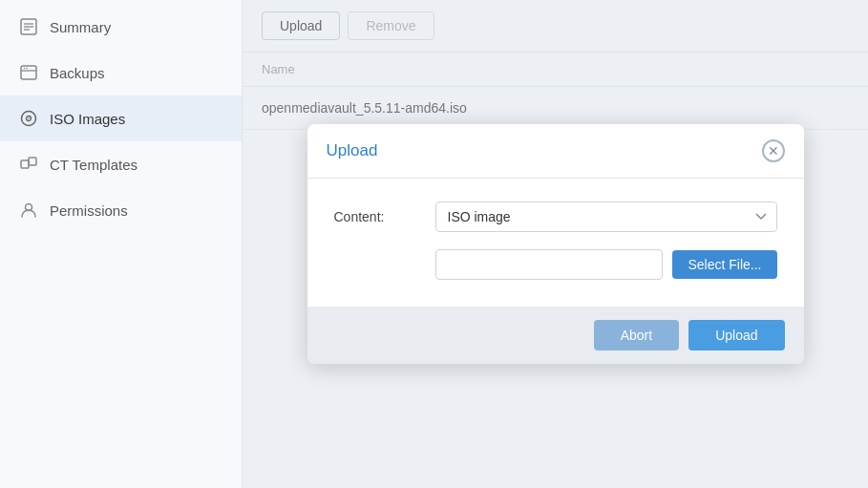 This screenshot has width=868, height=488. I want to click on content-label: Content:, so click(377, 217).